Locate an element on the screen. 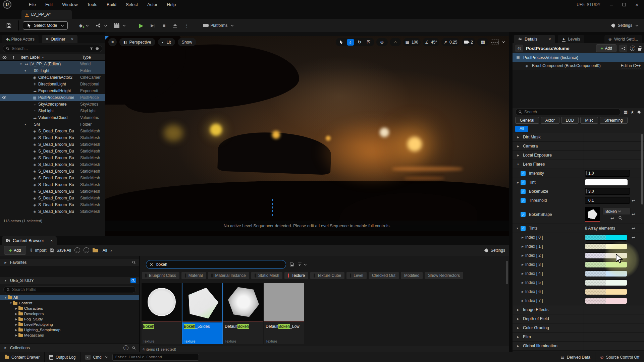  viewport-menu-button: ≡ is located at coordinates (113, 42).